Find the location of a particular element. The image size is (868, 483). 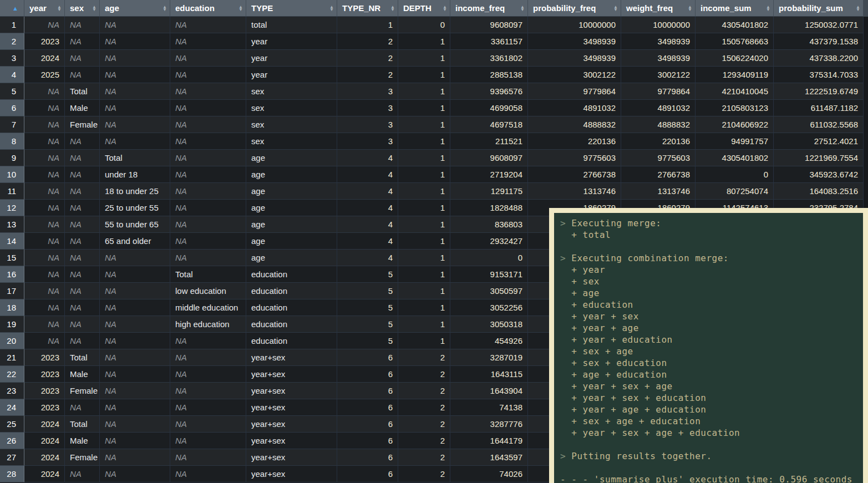

cell-income_sum: 4210410045 is located at coordinates (734, 91).